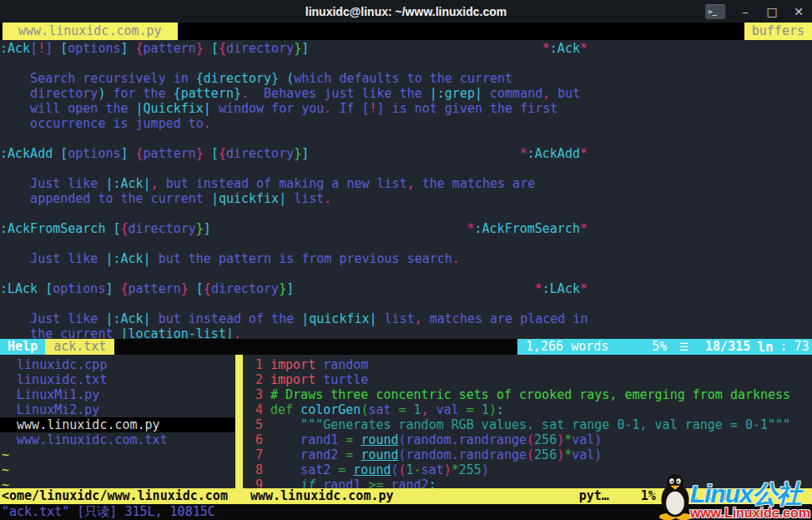  Describe the element at coordinates (119, 470) in the screenshot. I see `empty-line-tilde: ~` at that location.